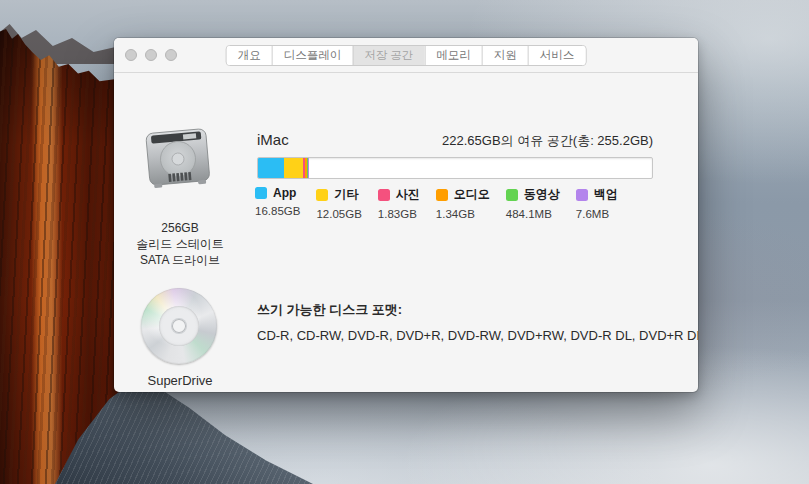 The image size is (809, 484). I want to click on legend-value: 12.05GB, so click(338, 214).